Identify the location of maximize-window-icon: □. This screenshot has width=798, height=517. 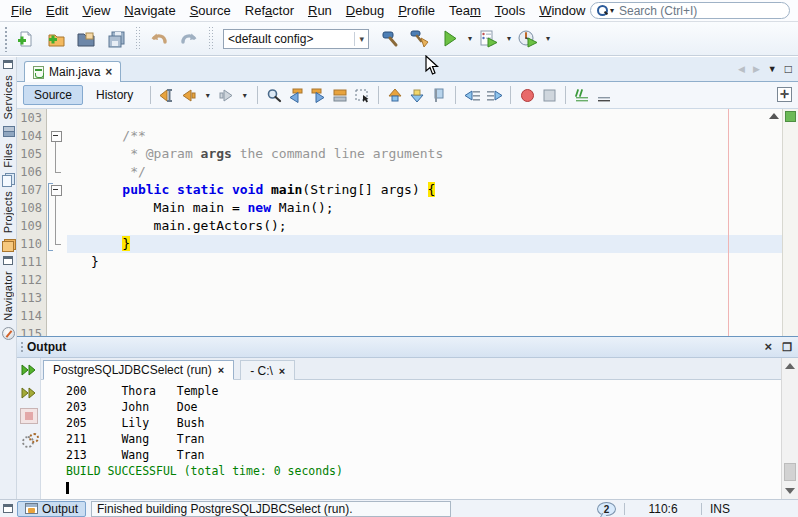
(788, 69).